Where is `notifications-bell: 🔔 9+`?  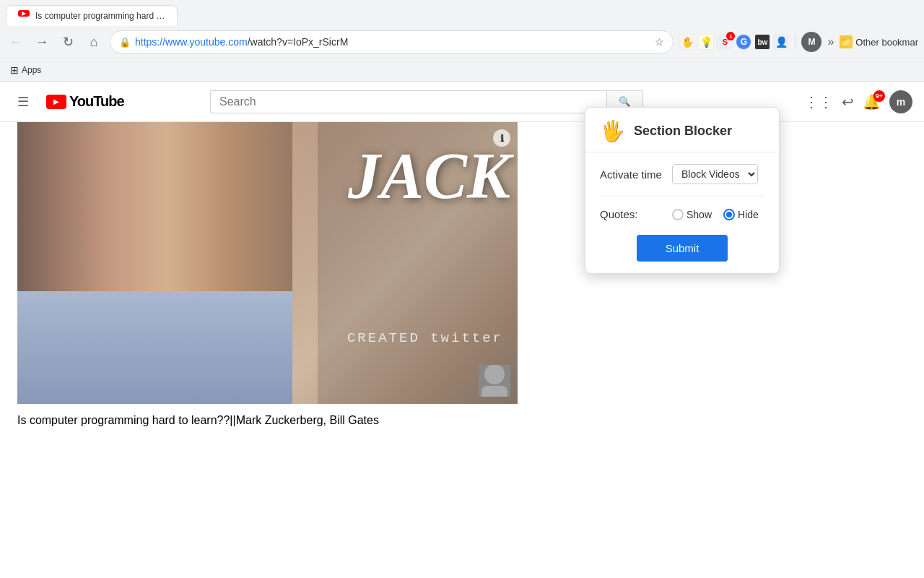 notifications-bell: 🔔 9+ is located at coordinates (872, 102).